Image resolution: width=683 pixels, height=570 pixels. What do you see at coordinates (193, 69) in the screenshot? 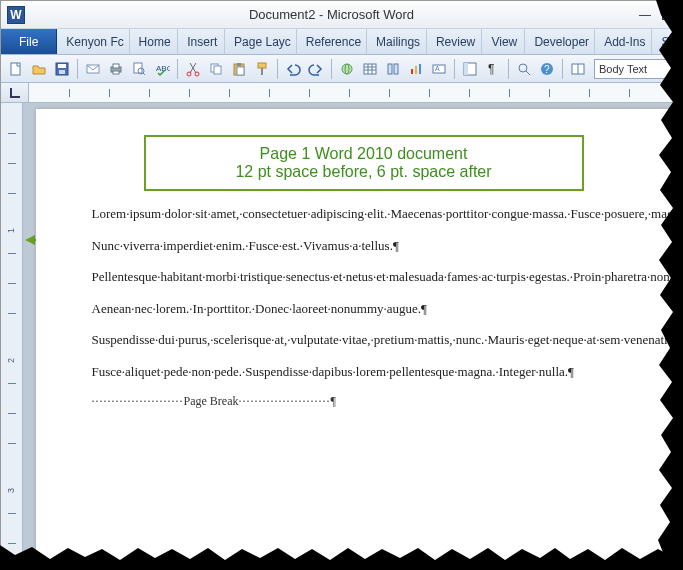
I see `cut-button` at bounding box center [193, 69].